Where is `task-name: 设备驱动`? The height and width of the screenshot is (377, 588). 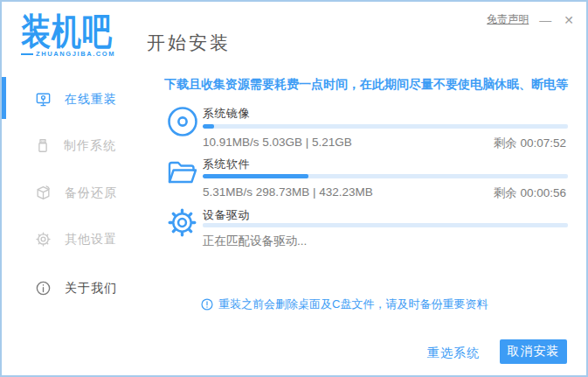
task-name: 设备驱动 is located at coordinates (226, 215).